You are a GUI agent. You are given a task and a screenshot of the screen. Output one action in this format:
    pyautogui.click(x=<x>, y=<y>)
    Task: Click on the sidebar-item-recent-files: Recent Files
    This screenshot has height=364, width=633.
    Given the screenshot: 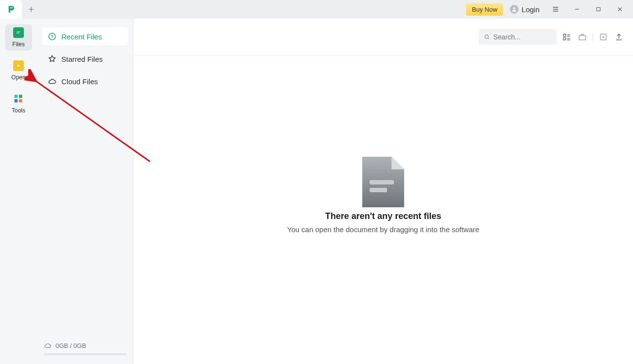 What is the action you would take?
    pyautogui.click(x=85, y=36)
    